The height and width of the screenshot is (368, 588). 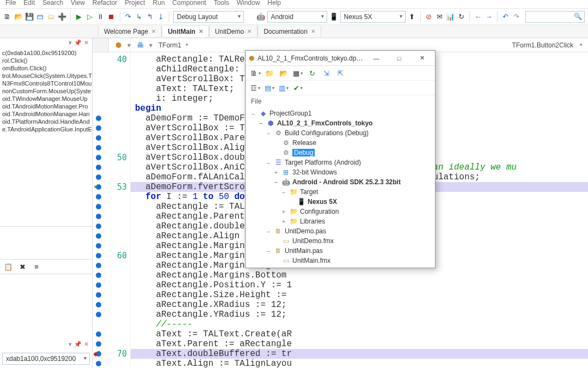 I want to click on step-over-icon: ↷, so click(x=128, y=17).